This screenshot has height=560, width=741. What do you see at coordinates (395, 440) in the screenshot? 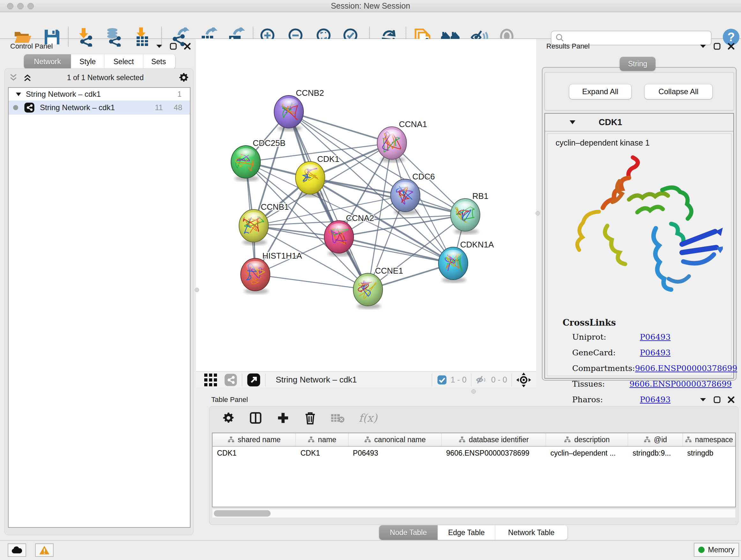
I see `column-header-canonical-name: canonical name` at bounding box center [395, 440].